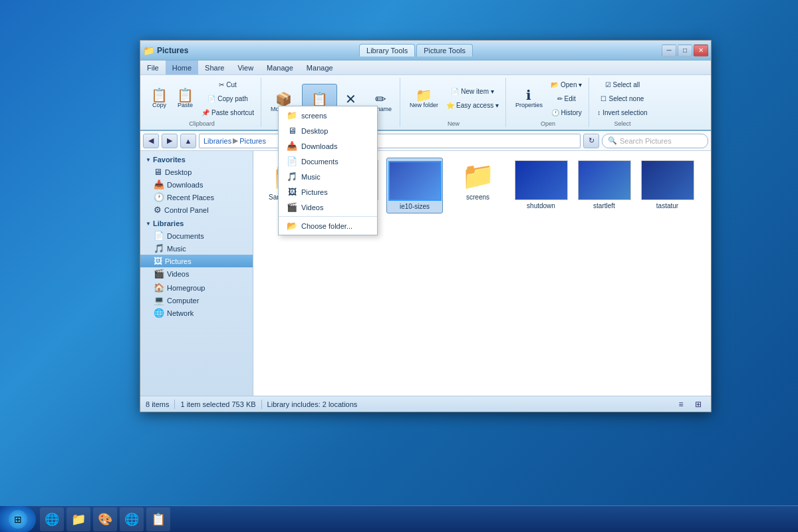 The width and height of the screenshot is (798, 532). What do you see at coordinates (227, 112) in the screenshot?
I see `paste-shortcut-button: 📌 Paste shortcut` at bounding box center [227, 112].